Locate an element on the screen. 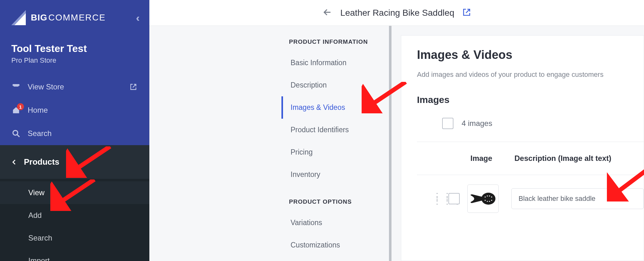  select-all-checkbox is located at coordinates (448, 123).